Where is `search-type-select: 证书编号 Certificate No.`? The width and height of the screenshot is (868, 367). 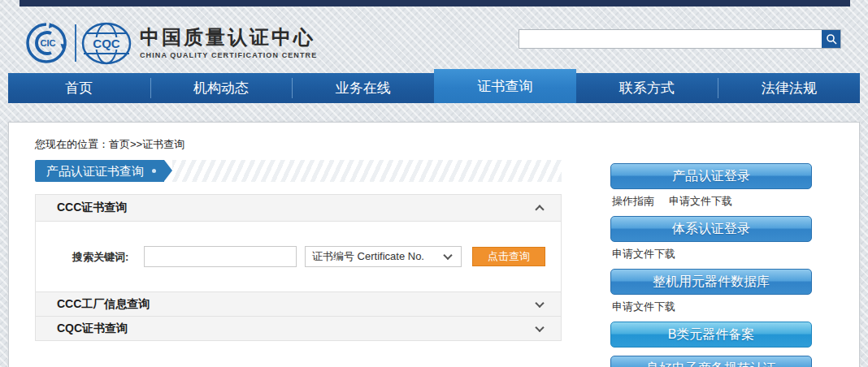
search-type-select: 证书编号 Certificate No. is located at coordinates (384, 257).